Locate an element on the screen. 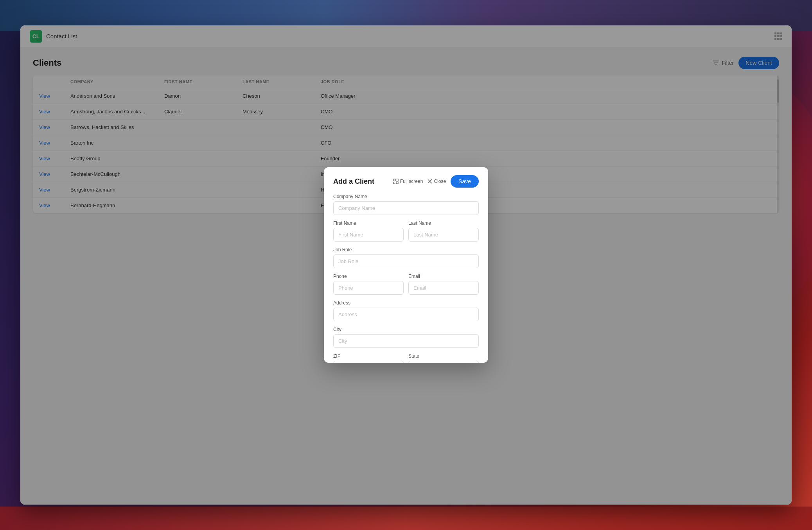 The width and height of the screenshot is (812, 530). modal-save-button: Save is located at coordinates (465, 181).